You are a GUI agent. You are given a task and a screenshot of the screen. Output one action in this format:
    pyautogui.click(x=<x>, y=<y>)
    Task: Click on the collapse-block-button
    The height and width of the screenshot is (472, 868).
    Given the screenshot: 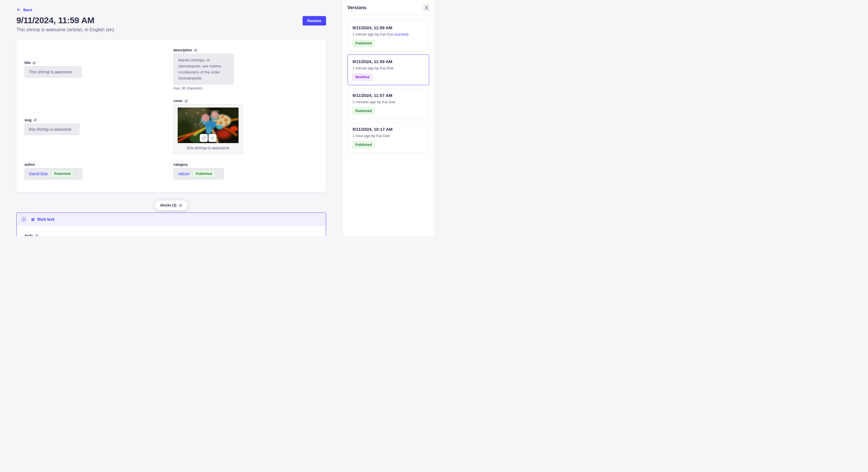 What is the action you would take?
    pyautogui.click(x=24, y=220)
    